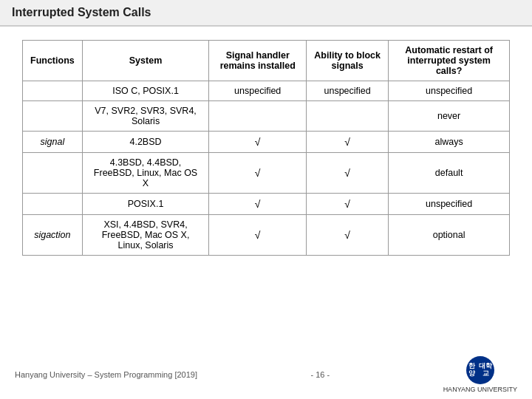 The image size is (532, 399). What do you see at coordinates (266, 204) in the screenshot?
I see `table-row: POSIX.1 √ √ unspecified` at bounding box center [266, 204].